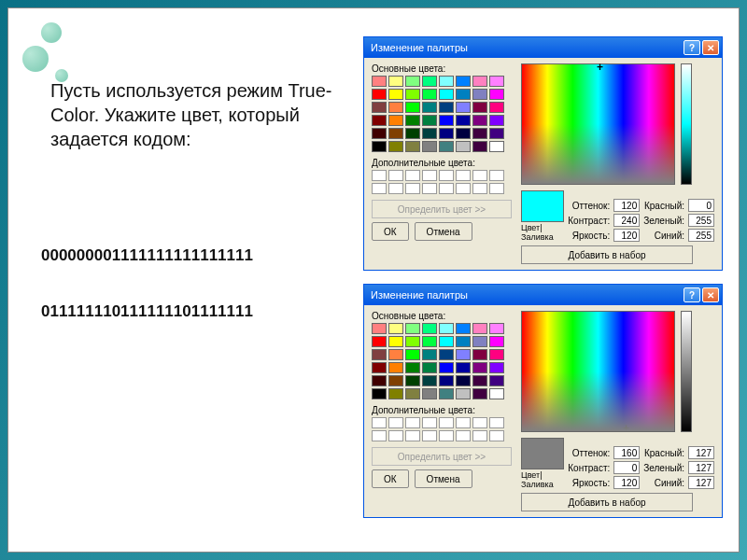 The image size is (747, 560). What do you see at coordinates (607, 502) in the screenshot?
I see `add-to-custom-button: Добавить в набор` at bounding box center [607, 502].